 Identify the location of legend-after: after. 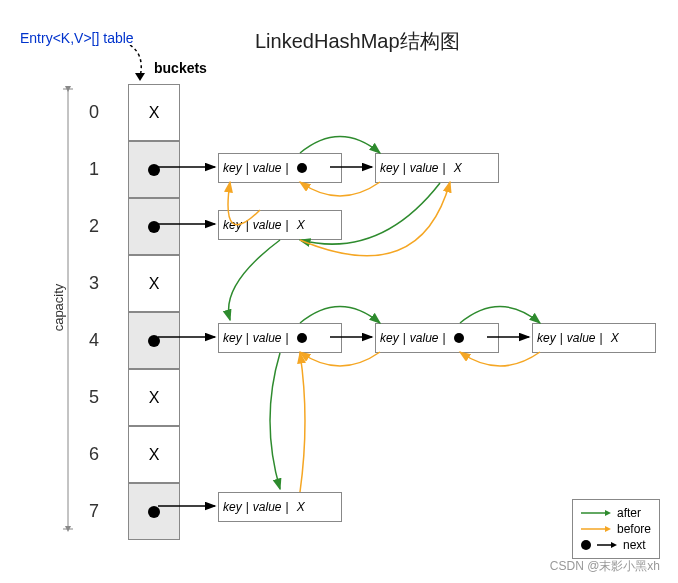
(616, 513).